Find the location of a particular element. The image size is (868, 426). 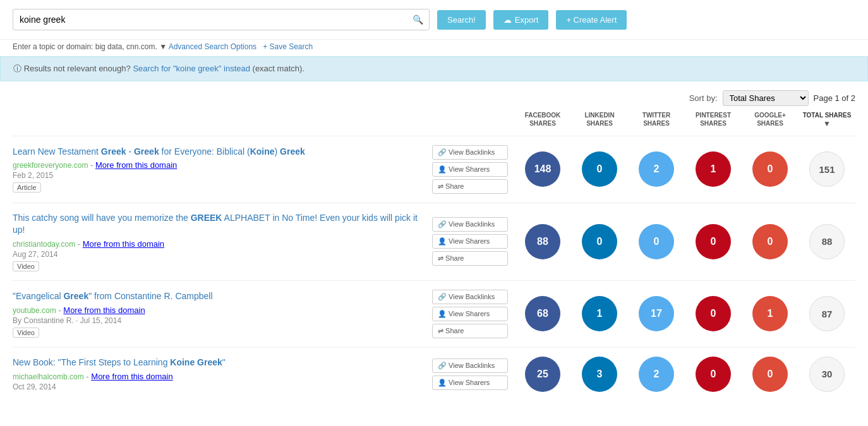

twitter-count-4: 2 is located at coordinates (656, 374).